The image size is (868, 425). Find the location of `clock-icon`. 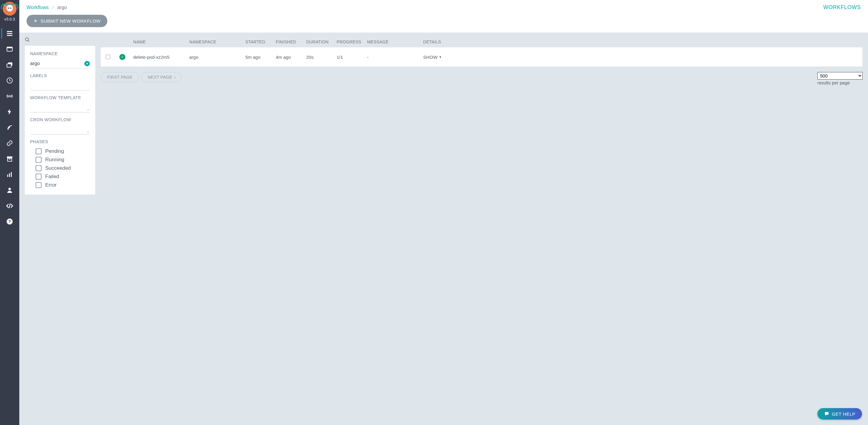

clock-icon is located at coordinates (9, 81).